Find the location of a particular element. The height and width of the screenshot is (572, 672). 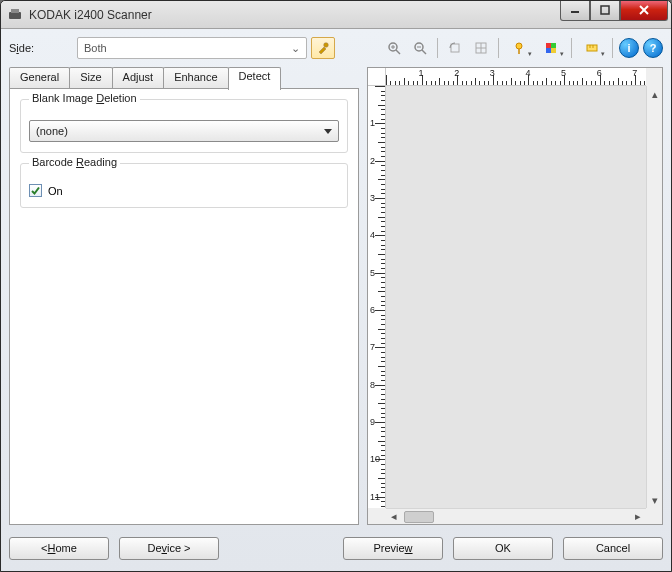

device-button: Device > is located at coordinates (169, 548).